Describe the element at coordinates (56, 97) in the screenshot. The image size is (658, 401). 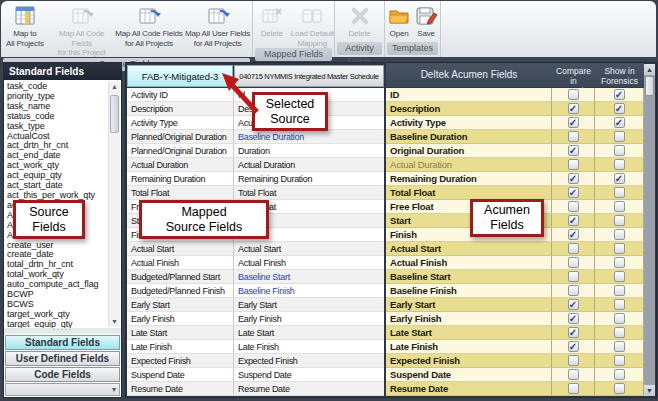
I see `field-list-item: priority_type` at that location.